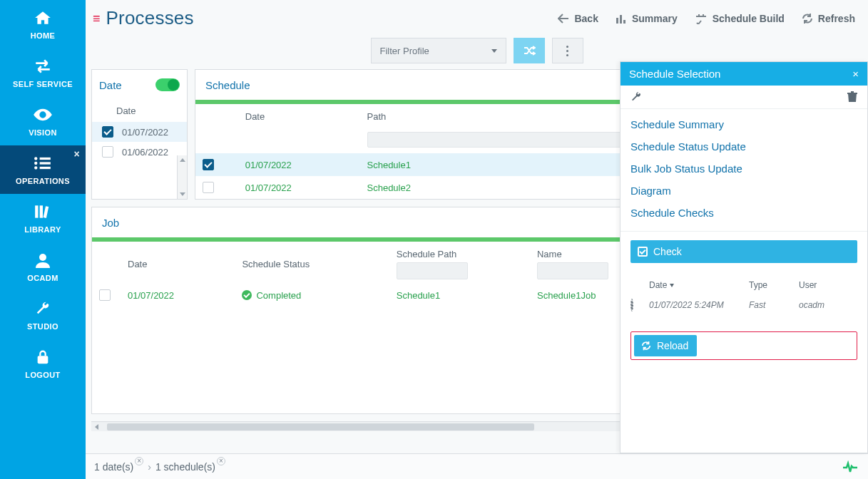 Image resolution: width=868 pixels, height=479 pixels. What do you see at coordinates (774, 285) in the screenshot?
I see `col-check-type: Type` at bounding box center [774, 285].